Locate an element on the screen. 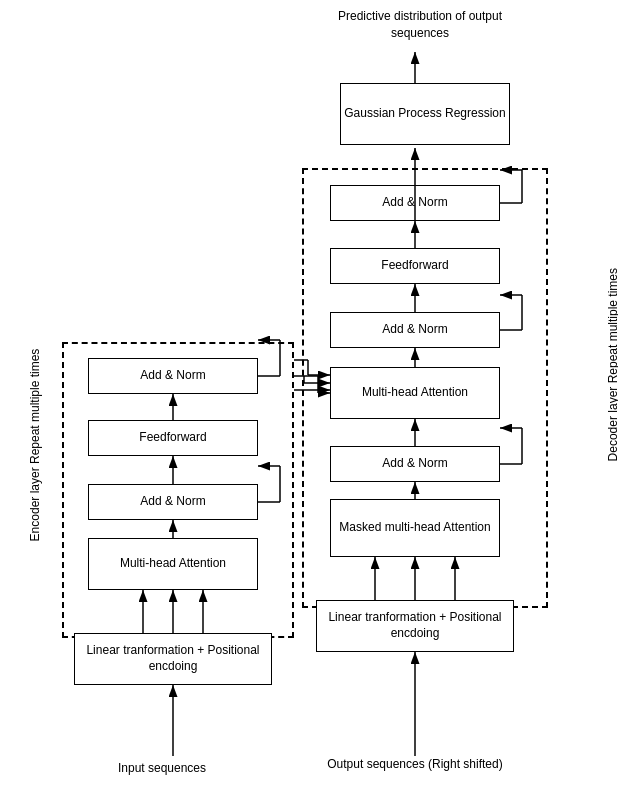 Image resolution: width=618 pixels, height=812 pixels. dec-multihead-box: Multi-head Attention is located at coordinates (415, 393).